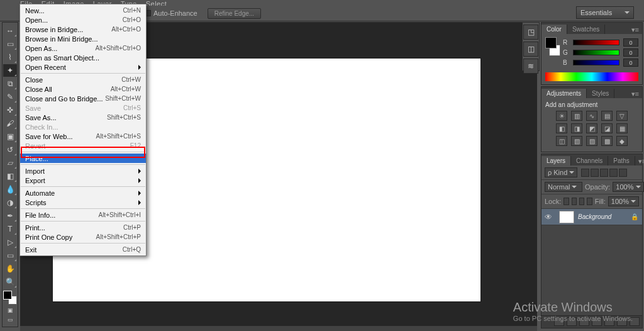  I want to click on type-tool: T, so click(10, 229).